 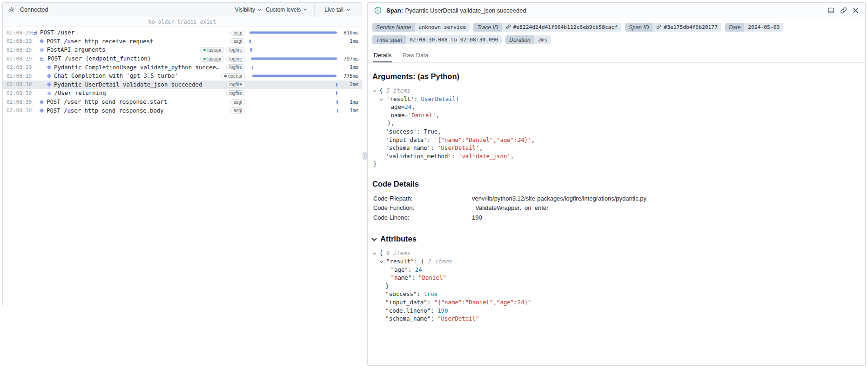 I want to click on badge-label: Time span, so click(x=389, y=40).